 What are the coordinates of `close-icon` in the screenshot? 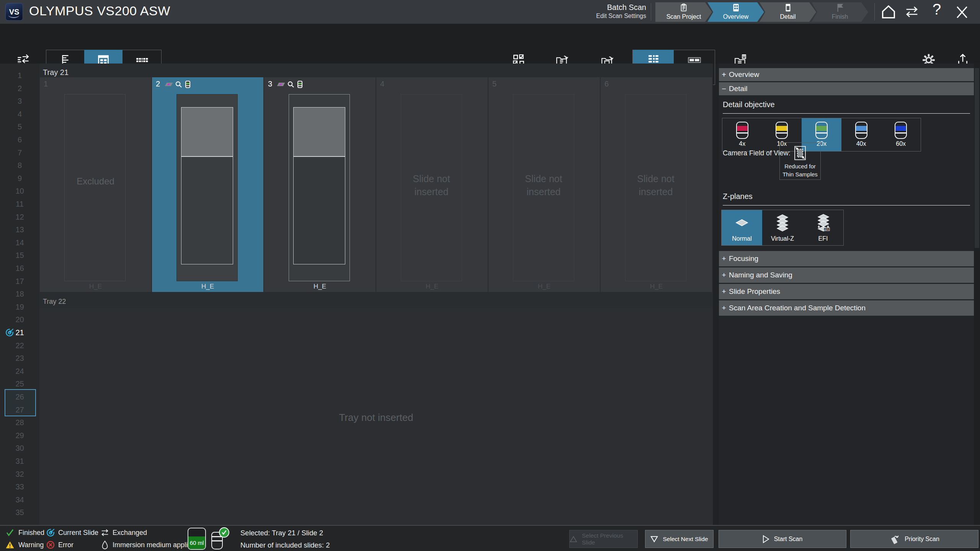 It's located at (962, 12).